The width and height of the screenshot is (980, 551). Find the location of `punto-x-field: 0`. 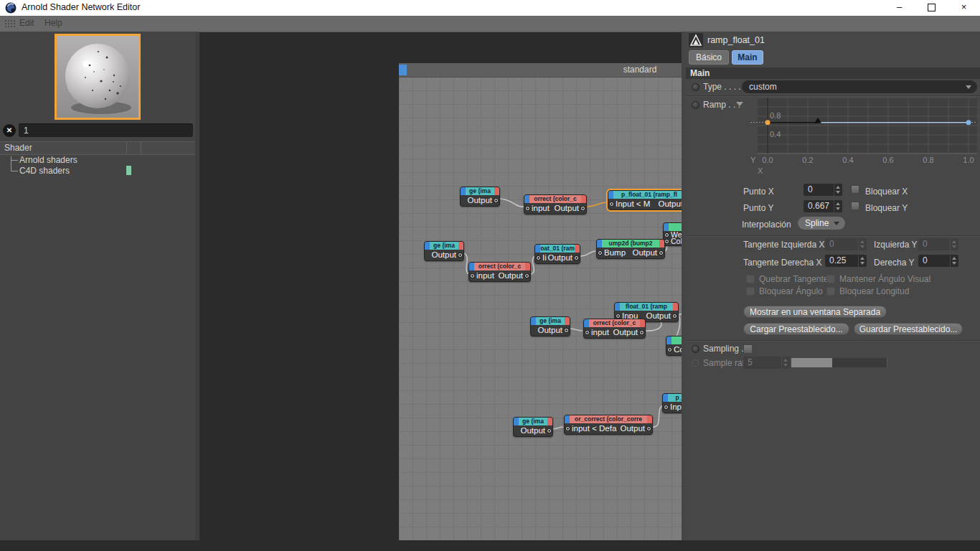

punto-x-field: 0 is located at coordinates (823, 189).